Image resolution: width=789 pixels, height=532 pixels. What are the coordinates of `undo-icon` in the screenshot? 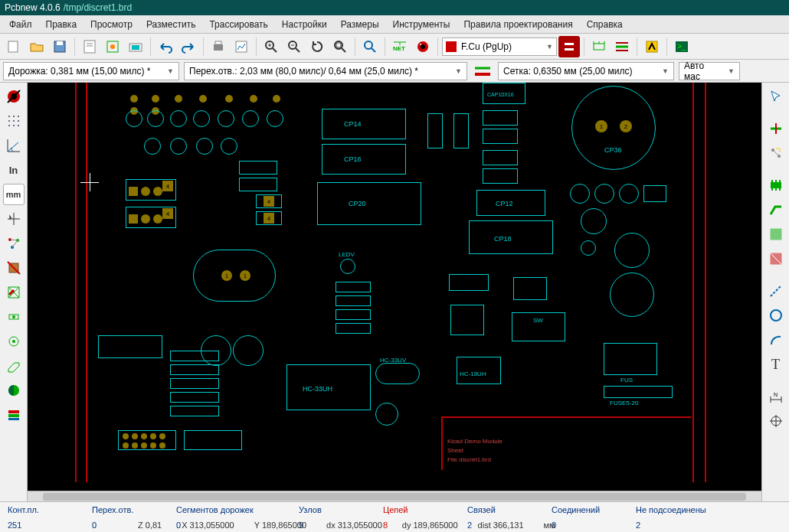 It's located at (165, 47).